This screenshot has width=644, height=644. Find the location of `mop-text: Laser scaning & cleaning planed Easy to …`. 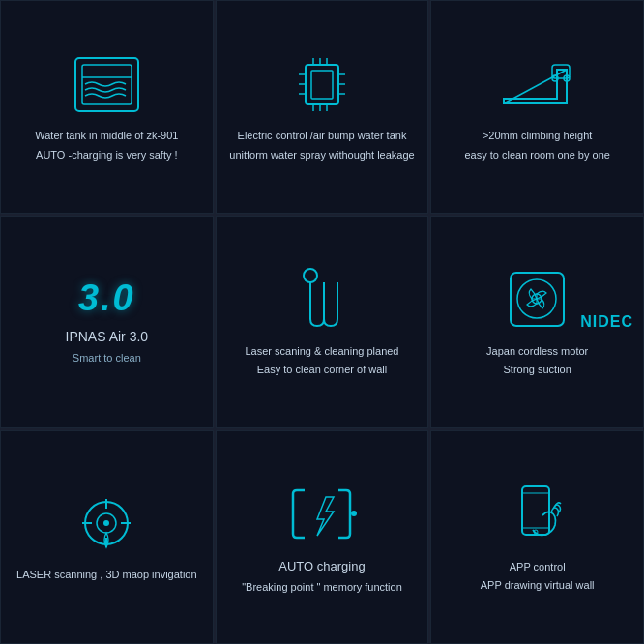

mop-text: Laser scaning & cleaning planed Easy to … is located at coordinates (321, 361).